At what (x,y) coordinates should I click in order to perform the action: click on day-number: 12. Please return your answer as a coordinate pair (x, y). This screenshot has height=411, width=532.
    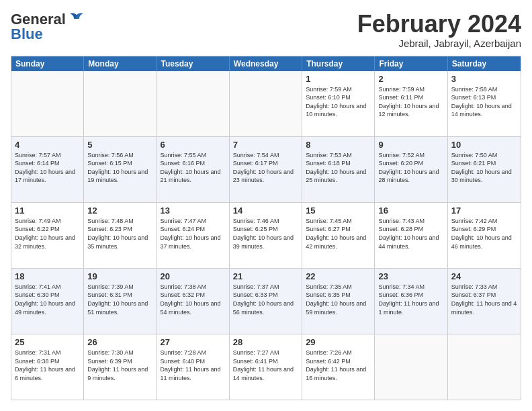
    Looking at the image, I should click on (120, 211).